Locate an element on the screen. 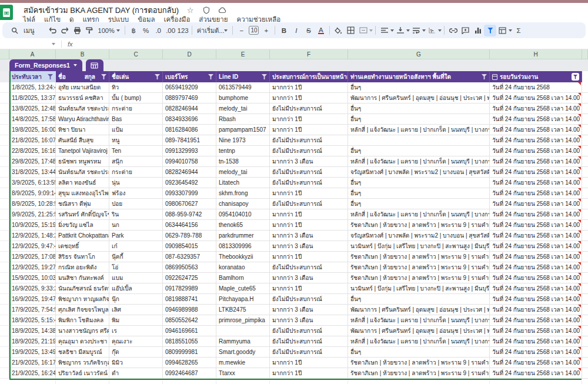 This screenshot has width=588, height=384. search-menus-button: เมนู is located at coordinates (22, 31).